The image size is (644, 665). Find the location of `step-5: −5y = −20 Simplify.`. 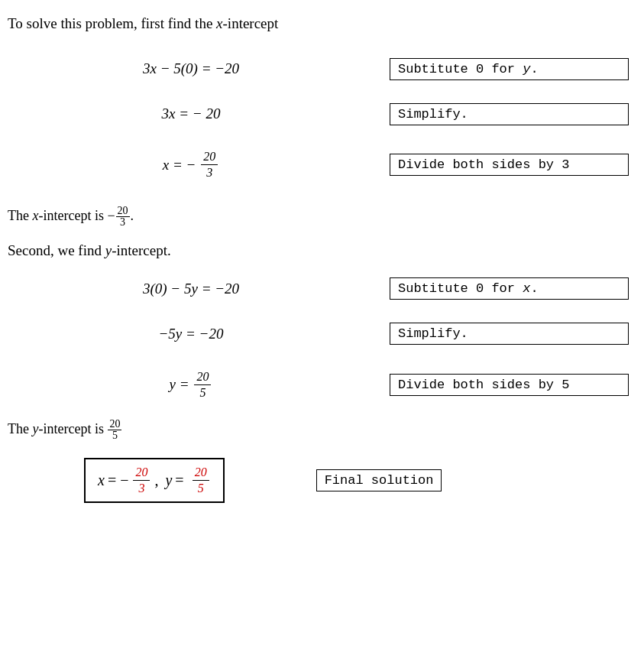

step-5: −5y = −20 Simplify. is located at coordinates (318, 333).